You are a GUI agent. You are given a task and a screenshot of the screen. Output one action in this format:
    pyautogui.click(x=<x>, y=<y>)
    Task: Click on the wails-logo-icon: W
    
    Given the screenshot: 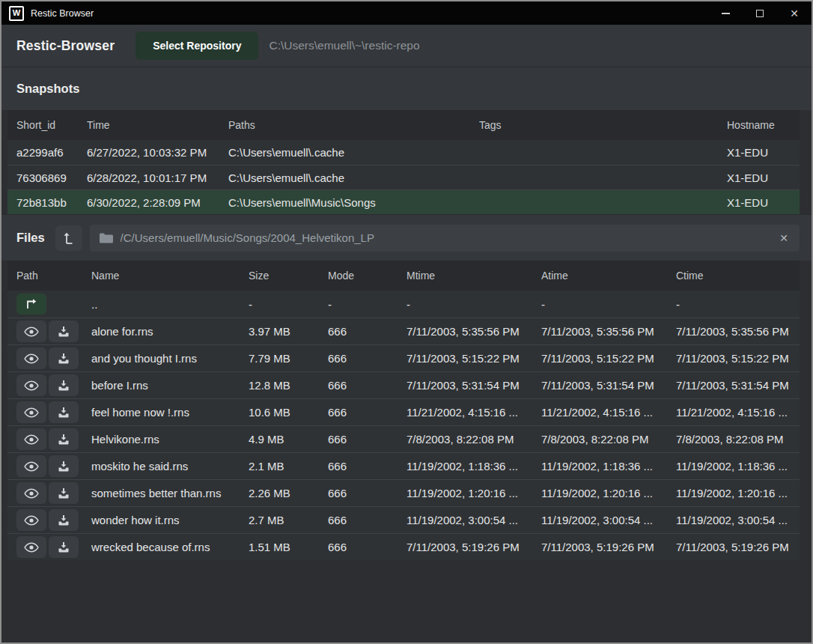 What is the action you would take?
    pyautogui.click(x=16, y=13)
    